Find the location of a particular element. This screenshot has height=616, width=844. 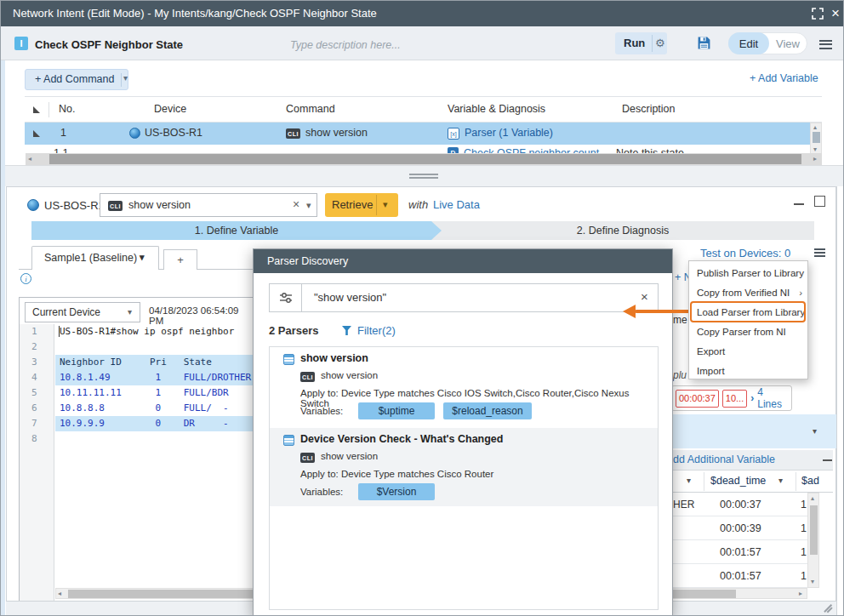

search-input: "show version" is located at coordinates (351, 298).